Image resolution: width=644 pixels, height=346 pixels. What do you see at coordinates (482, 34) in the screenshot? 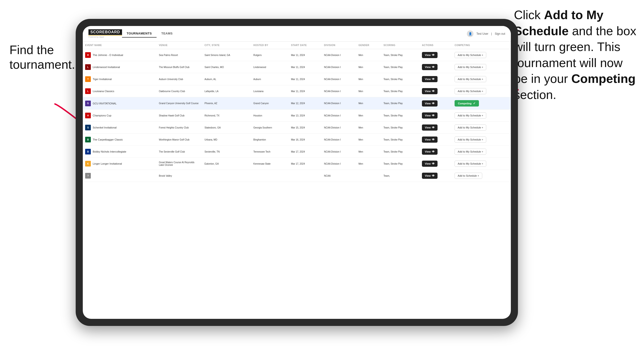
I see `user-name: Test User` at bounding box center [482, 34].